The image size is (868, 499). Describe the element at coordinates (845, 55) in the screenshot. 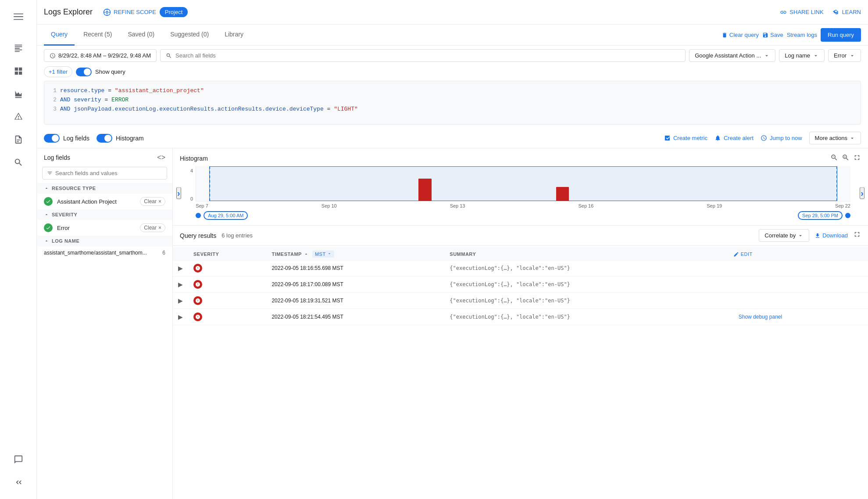

I see `severity-filter: Error` at that location.